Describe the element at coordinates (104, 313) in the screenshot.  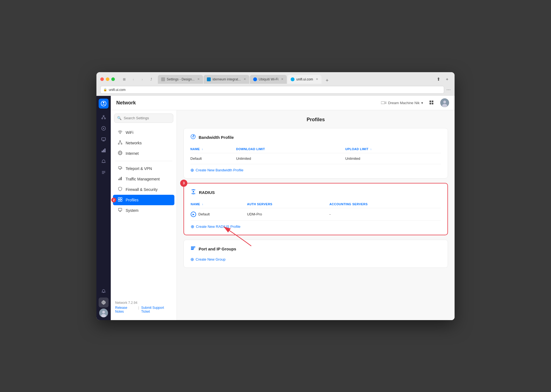
I see `user-avatar` at that location.